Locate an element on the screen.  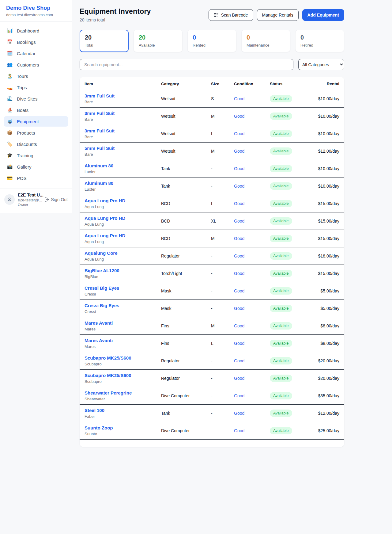
item-link: Suunto Zoop is located at coordinates (118, 428).